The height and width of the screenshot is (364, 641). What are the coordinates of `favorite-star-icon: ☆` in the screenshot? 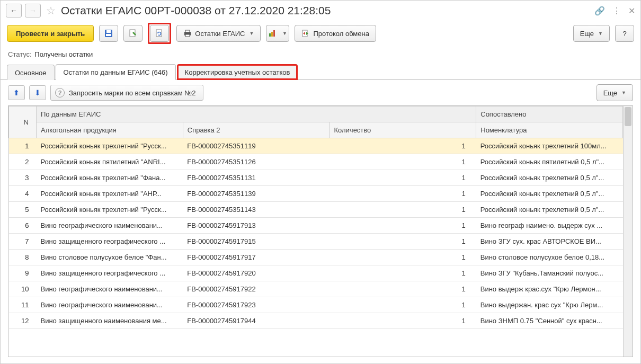 It's located at (51, 11).